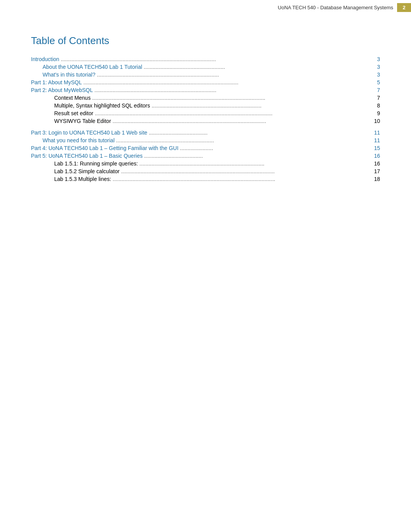 The height and width of the screenshot is (532, 411). Describe the element at coordinates (206, 148) in the screenshot. I see `toc-row: Part 4: UoNA TECH540 Lab 1 – Getting Fam…` at that location.